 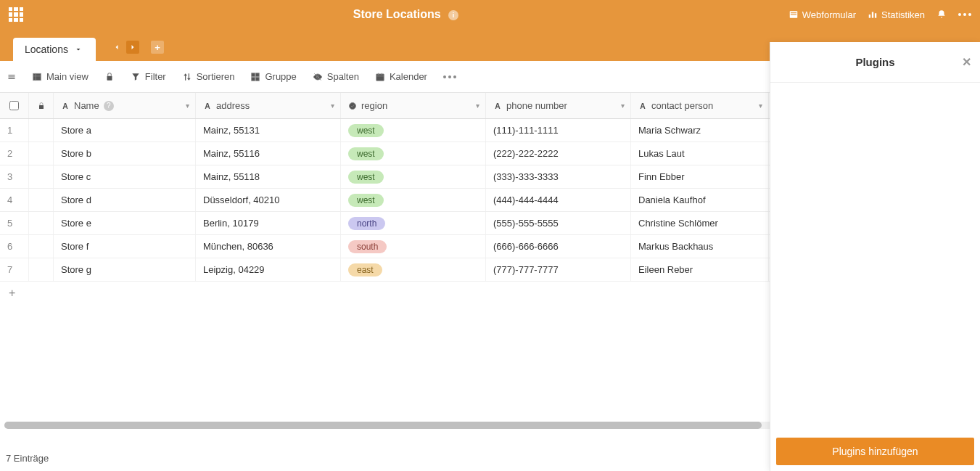 What do you see at coordinates (125, 247) in the screenshot?
I see `cell-name: Store f` at bounding box center [125, 247].